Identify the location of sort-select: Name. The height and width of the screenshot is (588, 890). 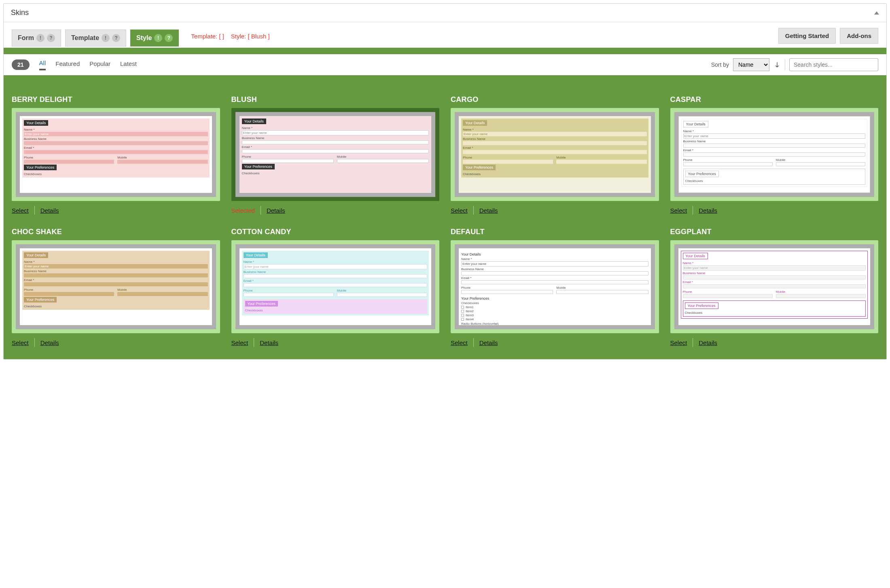
(751, 65).